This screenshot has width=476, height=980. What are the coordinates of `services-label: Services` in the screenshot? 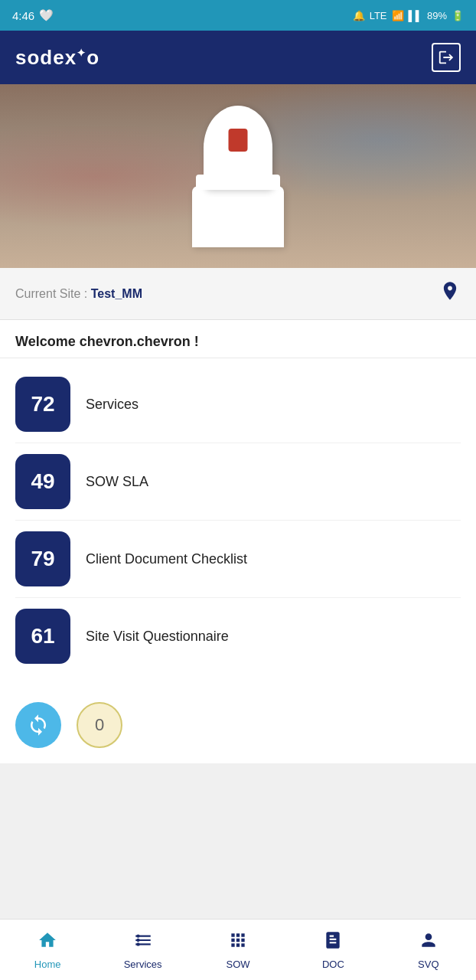 It's located at (112, 404).